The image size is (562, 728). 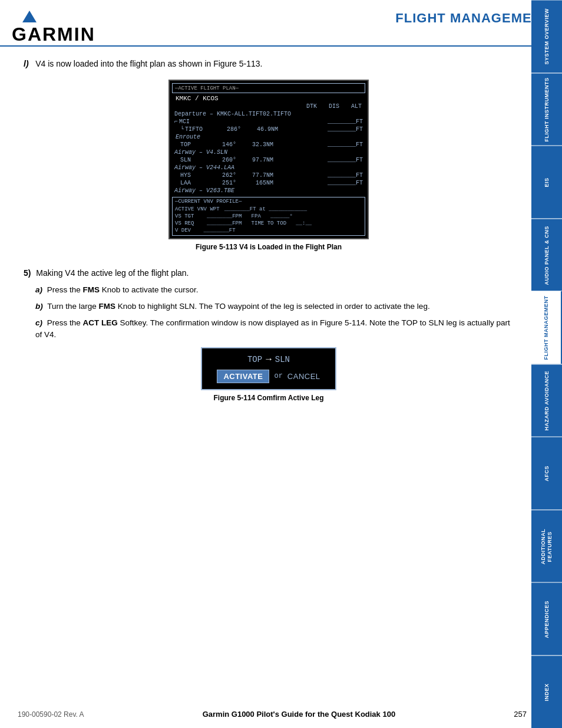 I want to click on step-5b-knob: FMS, so click(x=107, y=307).